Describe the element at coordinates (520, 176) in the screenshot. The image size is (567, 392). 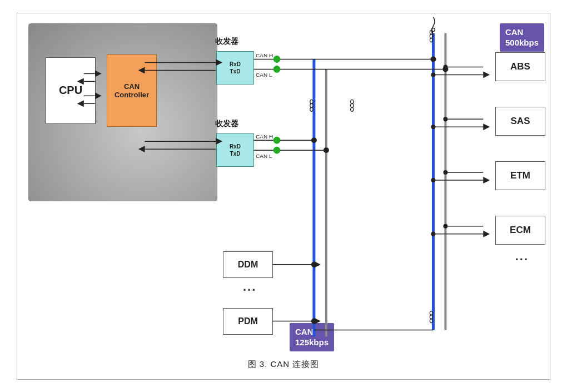
I see `device-box-etm: ETM` at that location.